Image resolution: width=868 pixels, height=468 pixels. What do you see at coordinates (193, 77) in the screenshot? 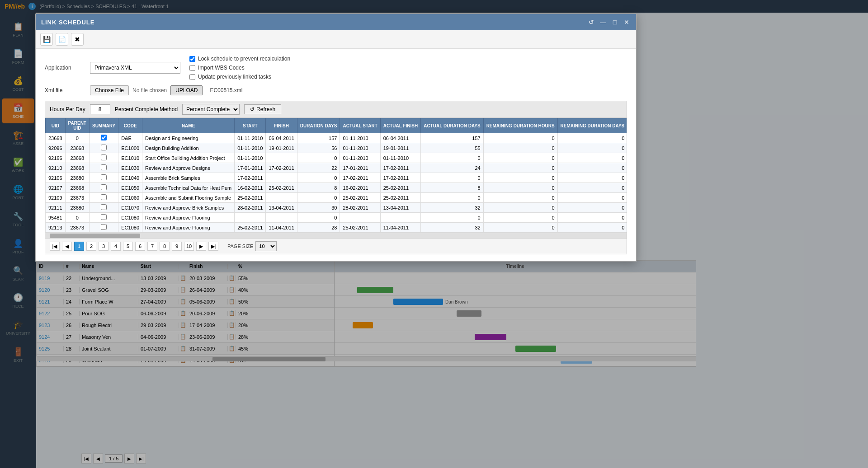
I see `update-tasks-checkbox` at bounding box center [193, 77].